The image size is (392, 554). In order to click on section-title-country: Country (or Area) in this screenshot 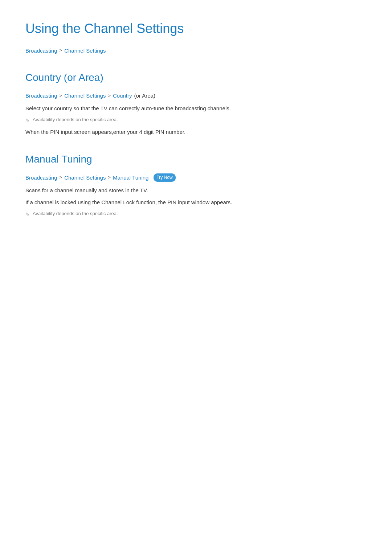, I will do `click(196, 78)`.